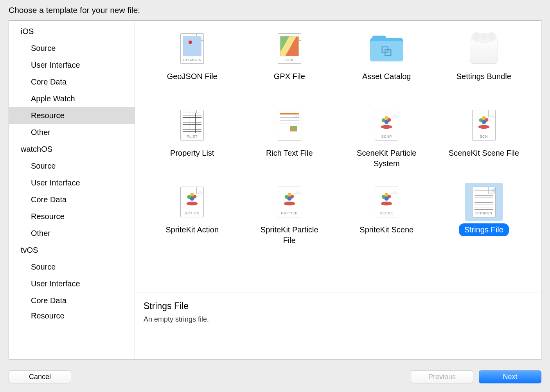  What do you see at coordinates (289, 202) in the screenshot?
I see `template-icon: EMITTER` at bounding box center [289, 202].